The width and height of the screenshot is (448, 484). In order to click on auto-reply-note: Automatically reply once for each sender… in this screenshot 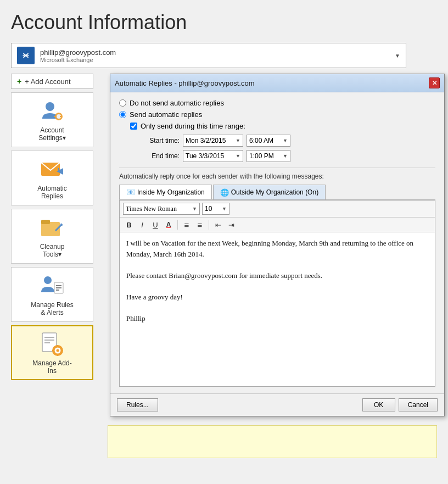, I will do `click(277, 174)`.